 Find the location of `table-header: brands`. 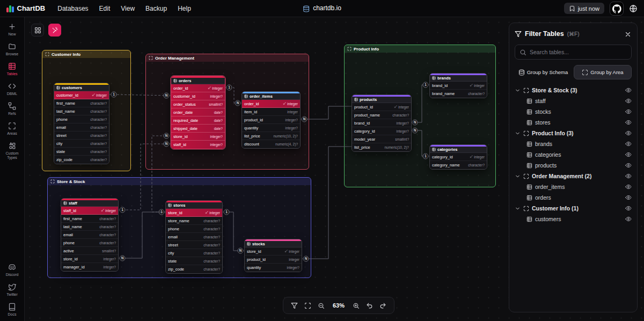

table-header: brands is located at coordinates (458, 78).